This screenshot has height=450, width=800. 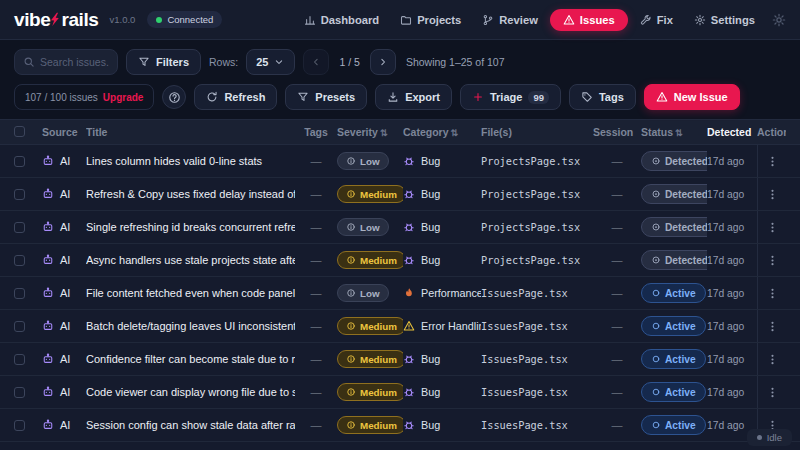 I want to click on issue-title: Code viewer can display wrong file due t…, so click(x=190, y=392).